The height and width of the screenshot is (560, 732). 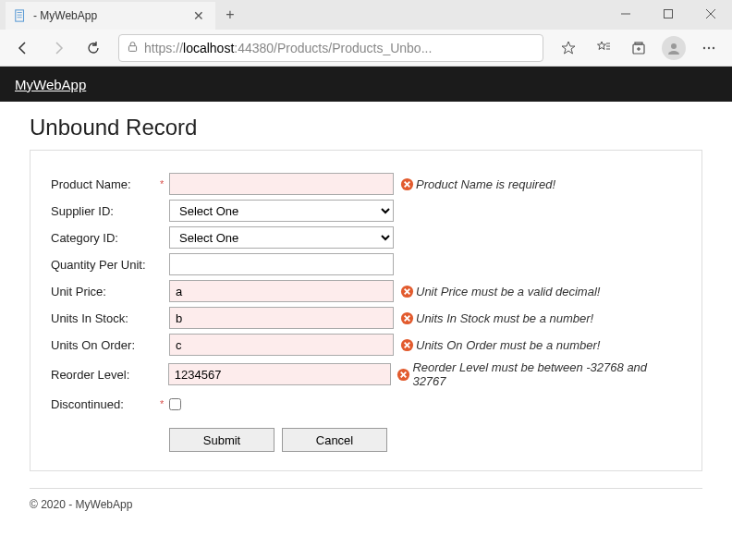 I want to click on tab-title: - MyWebApp, so click(x=113, y=16).